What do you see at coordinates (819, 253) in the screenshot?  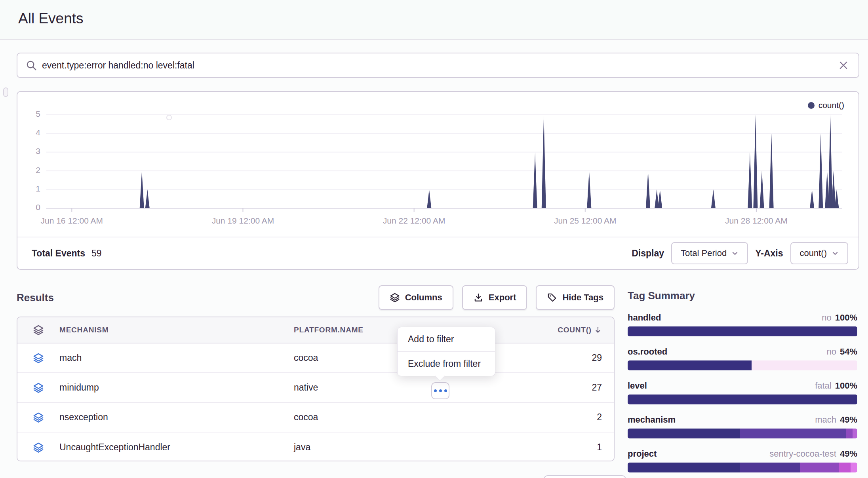 I see `yaxis-dropdown: count()` at bounding box center [819, 253].